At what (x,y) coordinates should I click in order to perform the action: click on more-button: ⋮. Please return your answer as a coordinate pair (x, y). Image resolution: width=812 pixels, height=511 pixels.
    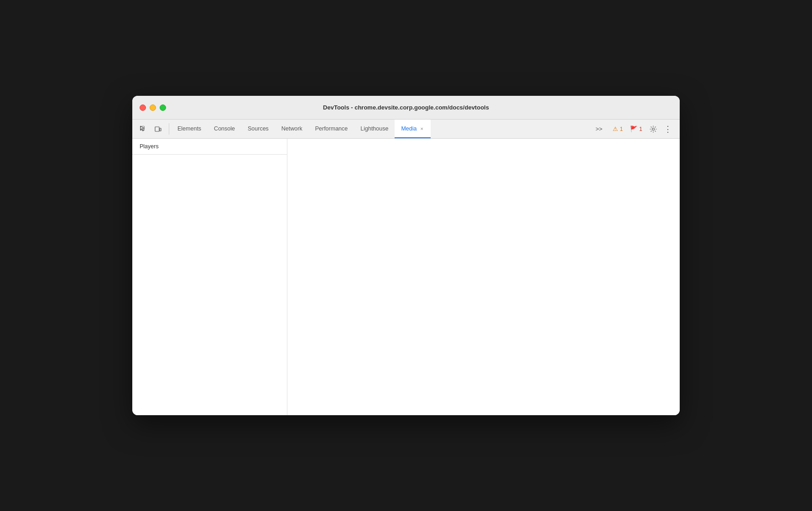
    Looking at the image, I should click on (668, 129).